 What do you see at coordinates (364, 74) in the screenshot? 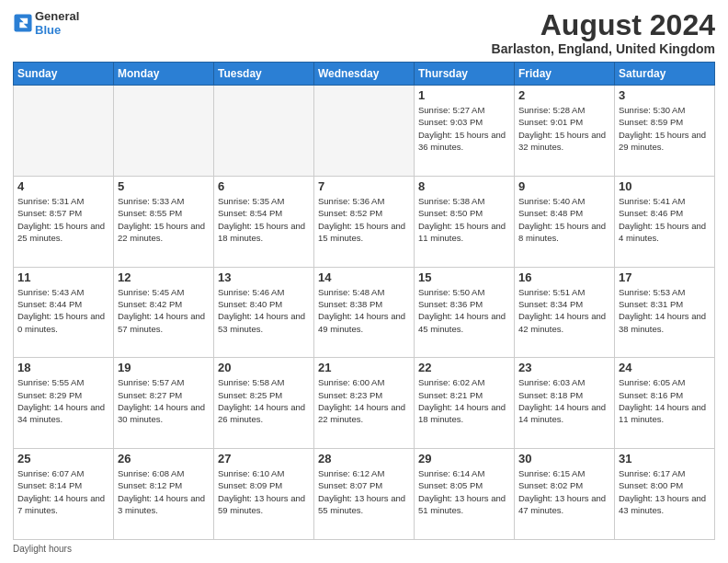
I see `header-wednesday: Wednesday` at bounding box center [364, 74].